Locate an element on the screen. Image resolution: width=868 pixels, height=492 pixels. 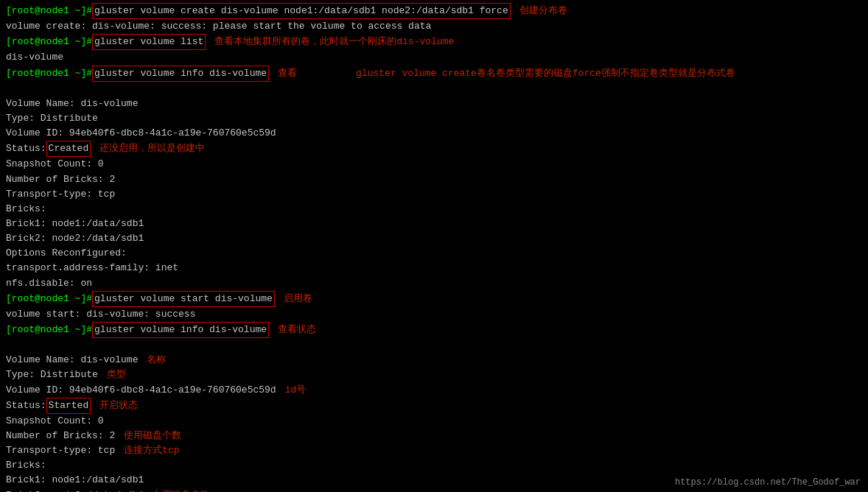
output-4: dis-volume is located at coordinates (35, 57).